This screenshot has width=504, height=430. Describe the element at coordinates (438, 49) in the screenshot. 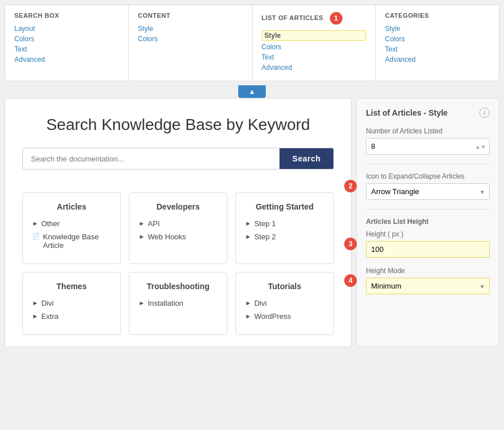

I see `link-cat-text: Text` at that location.